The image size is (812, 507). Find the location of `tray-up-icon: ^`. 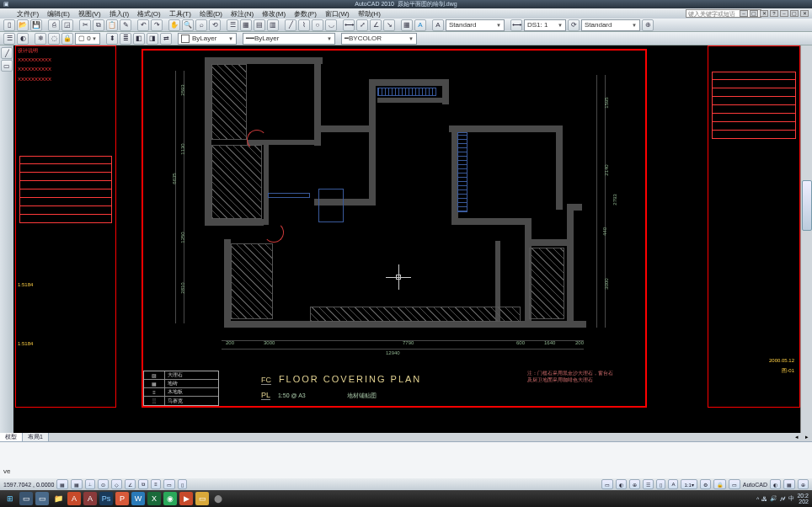

tray-up-icon: ^ is located at coordinates (758, 499).